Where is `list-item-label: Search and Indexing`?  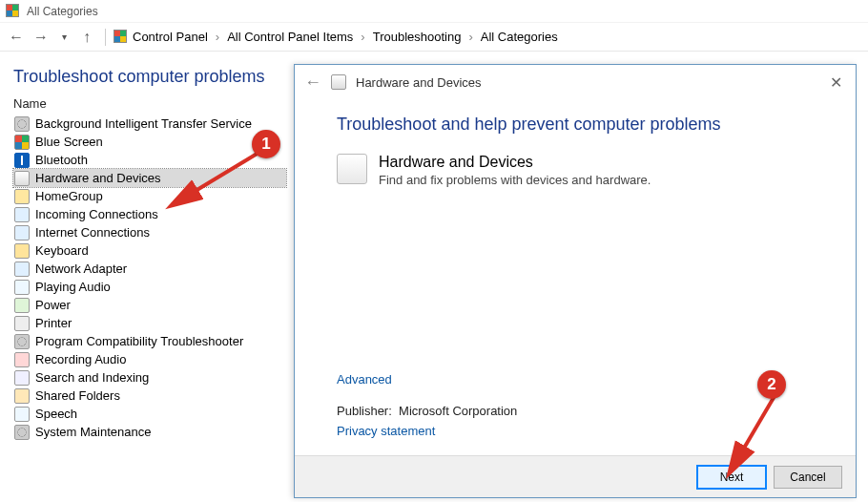 list-item-label: Search and Indexing is located at coordinates (92, 378).